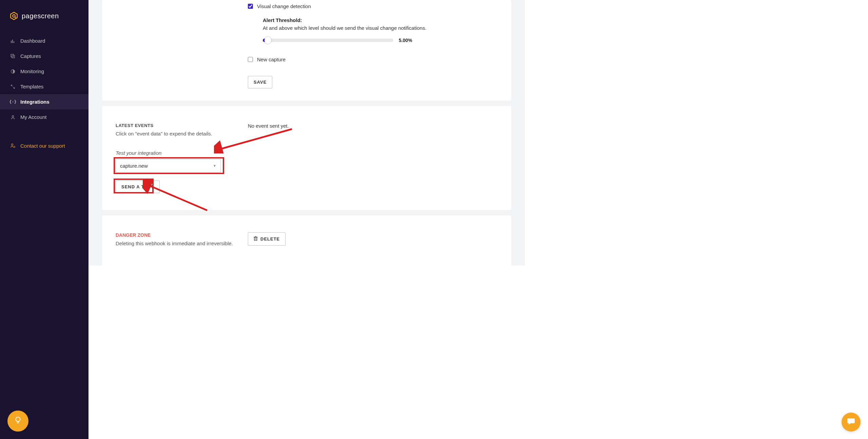  I want to click on threshold-desc: At and above which level should we send …, so click(380, 28).